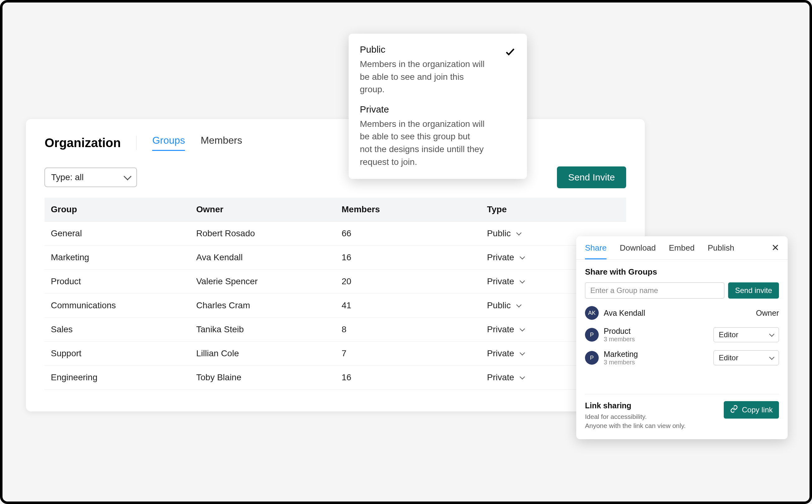  I want to click on close-icon: ✕, so click(775, 247).